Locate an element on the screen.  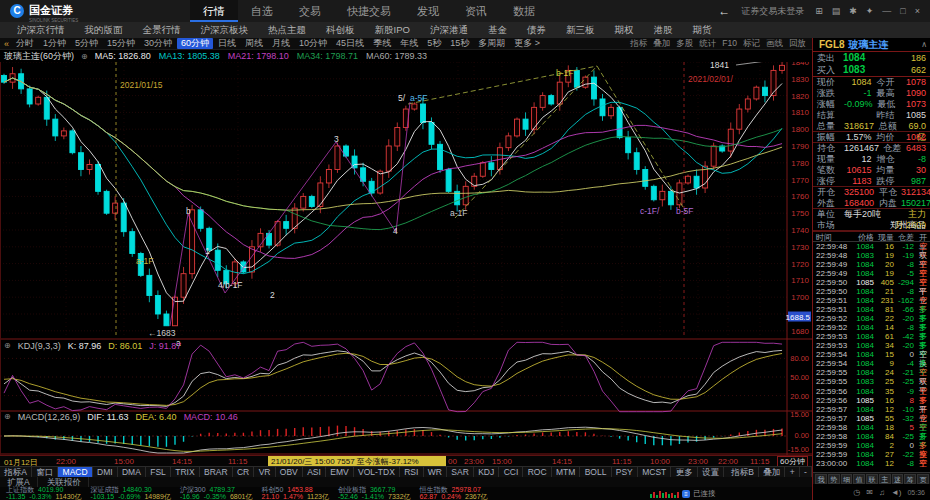
indicator-tab-right-1: 叠加 is located at coordinates (772, 472).